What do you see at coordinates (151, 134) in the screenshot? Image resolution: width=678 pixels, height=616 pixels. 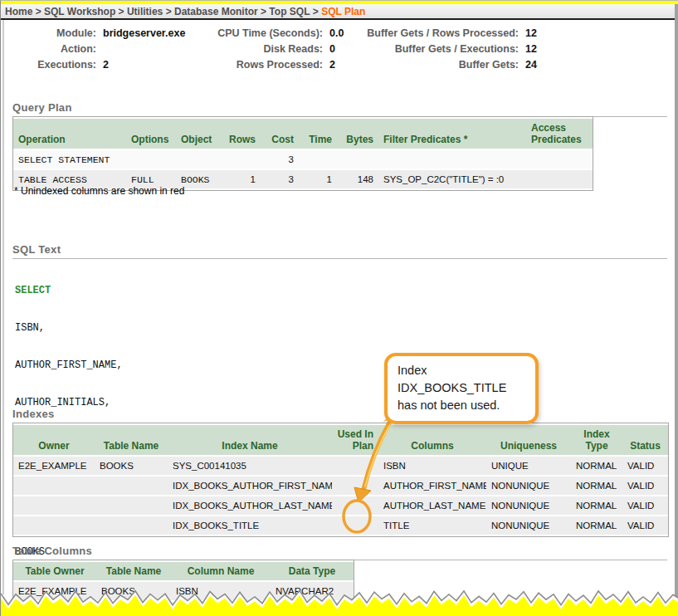 I see `column-header: Options` at bounding box center [151, 134].